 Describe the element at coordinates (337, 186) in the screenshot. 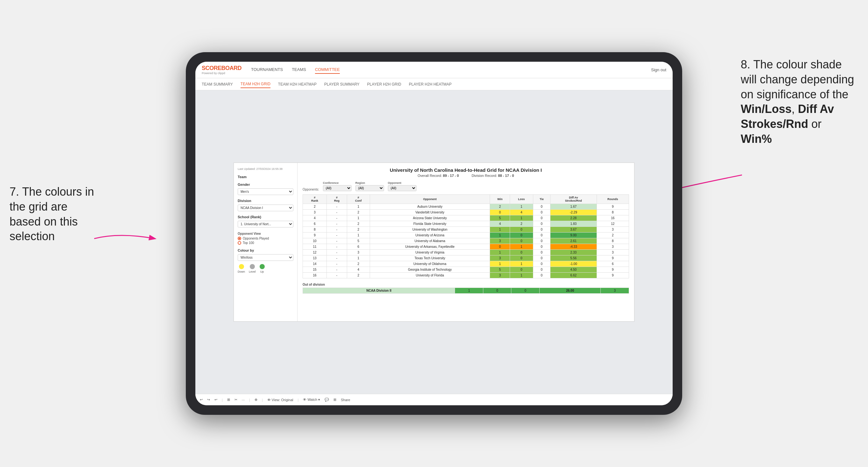

I see `conference-filter: Conference (All)` at that location.